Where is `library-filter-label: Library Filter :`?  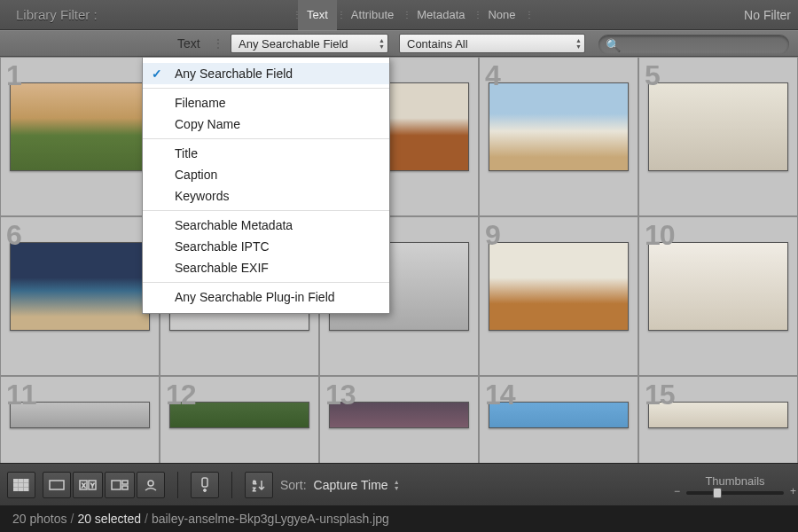 library-filter-label: Library Filter : is located at coordinates (57, 14).